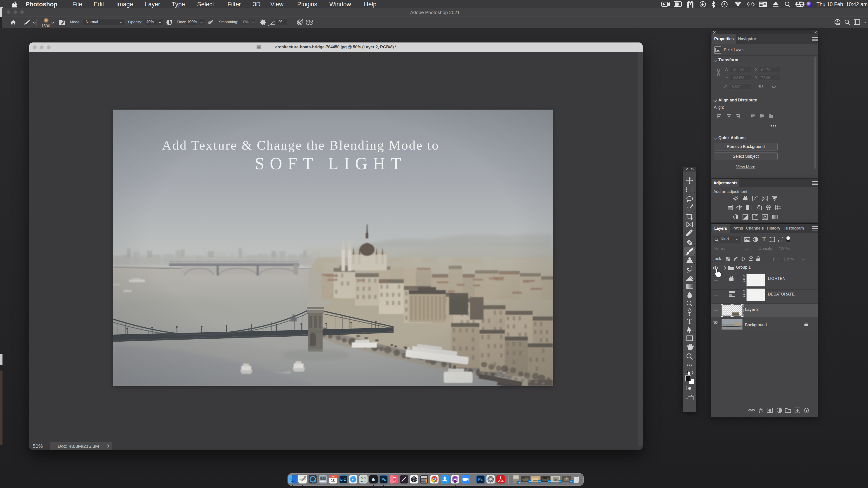 The image size is (868, 488). Describe the element at coordinates (373, 480) in the screenshot. I see `svg-text: Br` at that location.